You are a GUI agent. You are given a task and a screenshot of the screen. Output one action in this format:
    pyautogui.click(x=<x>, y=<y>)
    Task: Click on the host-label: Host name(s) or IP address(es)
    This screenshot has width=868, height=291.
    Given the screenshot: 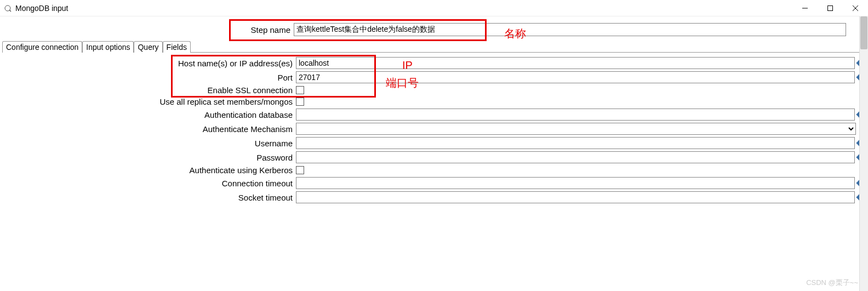 What is the action you would take?
    pyautogui.click(x=149, y=64)
    